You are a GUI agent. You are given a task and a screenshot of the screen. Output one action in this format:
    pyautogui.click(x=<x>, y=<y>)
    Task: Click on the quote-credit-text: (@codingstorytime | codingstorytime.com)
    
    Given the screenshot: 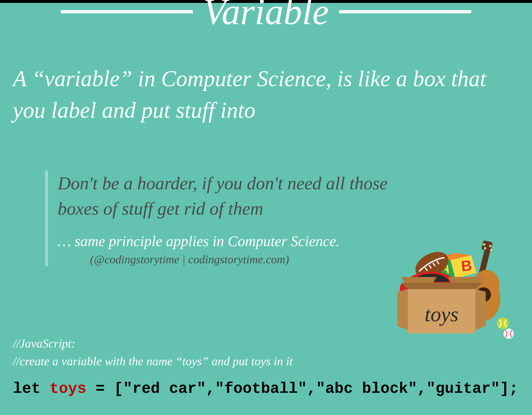 What is the action you would take?
    pyautogui.click(x=235, y=259)
    